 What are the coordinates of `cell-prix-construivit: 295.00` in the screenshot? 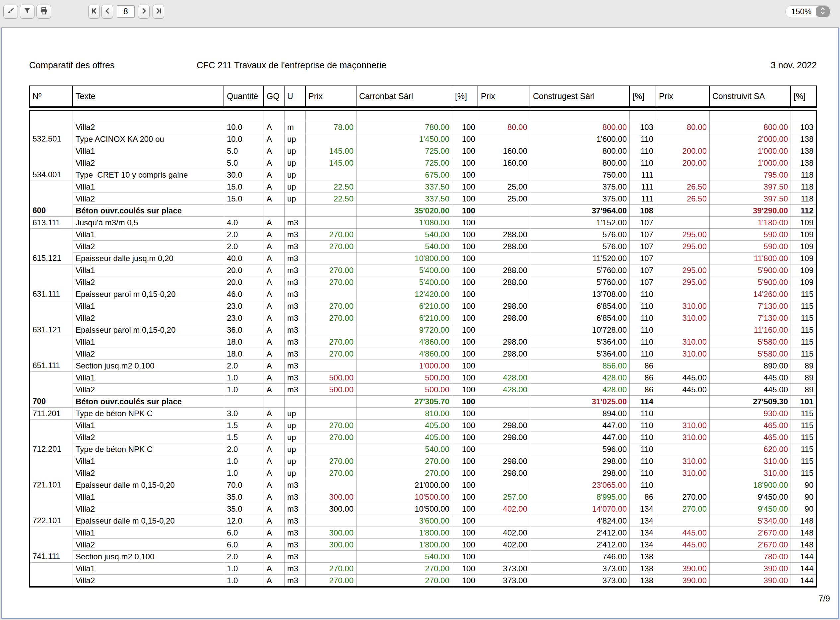 It's located at (683, 282).